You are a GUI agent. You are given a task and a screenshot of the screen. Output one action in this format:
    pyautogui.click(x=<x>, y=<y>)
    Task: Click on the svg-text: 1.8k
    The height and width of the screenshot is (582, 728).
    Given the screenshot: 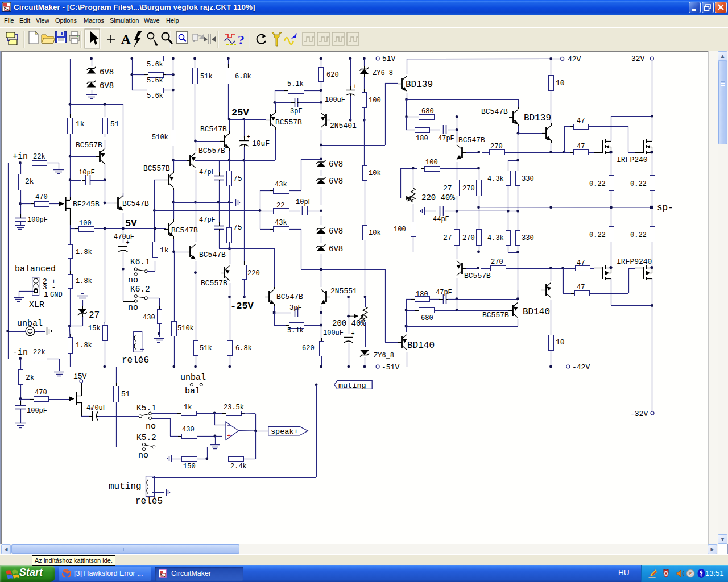 What is the action you would take?
    pyautogui.click(x=84, y=281)
    